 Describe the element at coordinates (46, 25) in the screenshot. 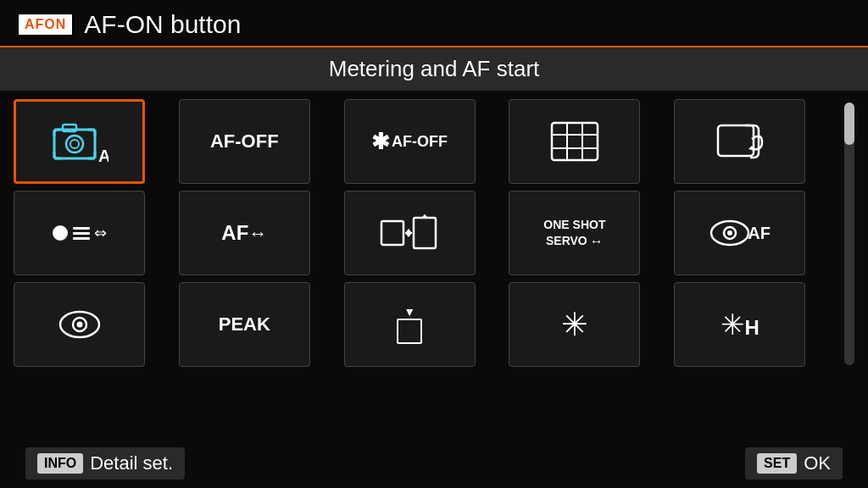

I see `af-on-badge: AFON` at that location.